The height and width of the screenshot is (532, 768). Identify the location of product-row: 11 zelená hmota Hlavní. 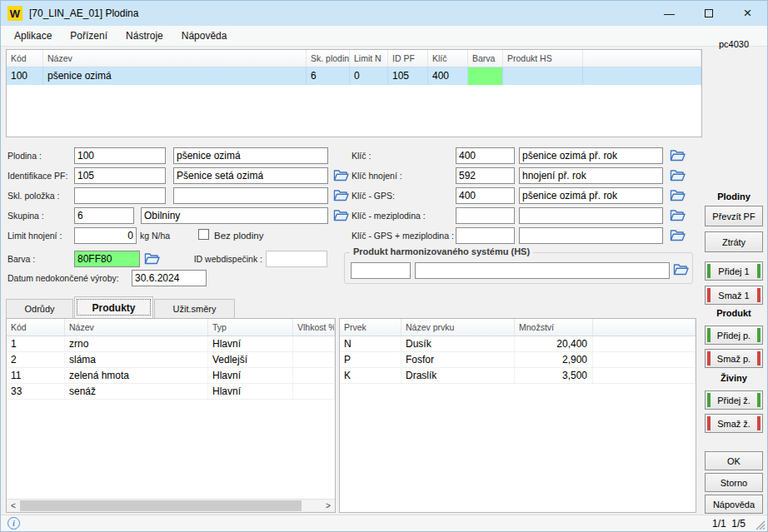
(171, 376).